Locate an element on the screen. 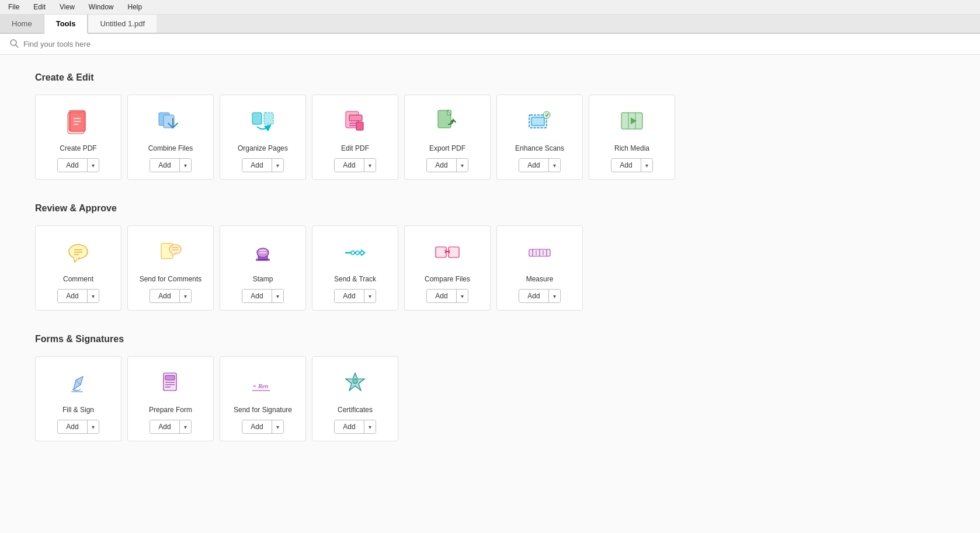  edit-pdf-dropdown-button: ▾ is located at coordinates (370, 165).